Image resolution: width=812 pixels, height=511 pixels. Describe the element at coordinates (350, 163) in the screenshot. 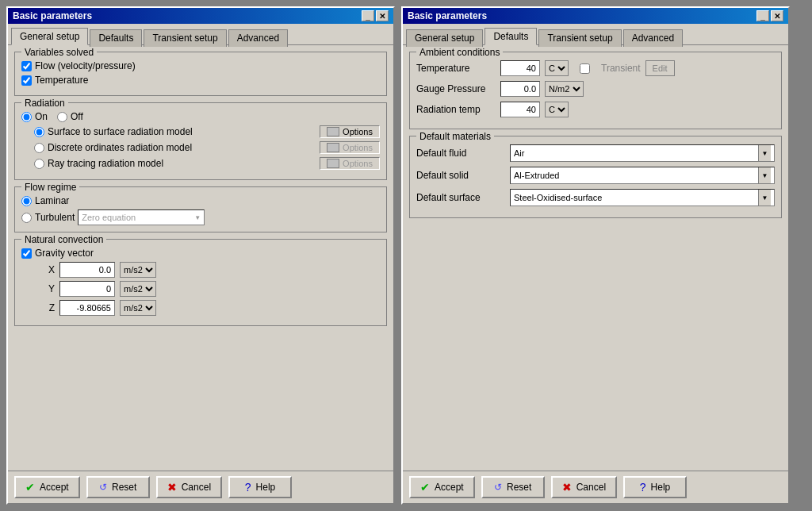

I see `ray-options-button: Options` at that location.